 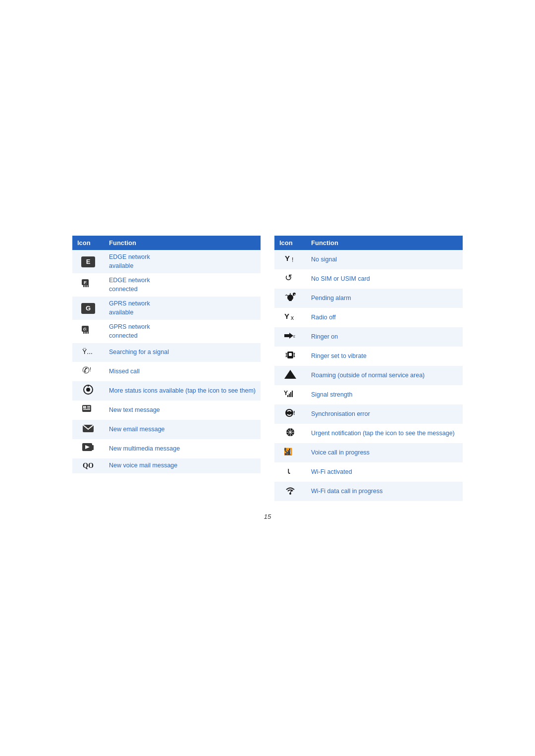 I want to click on table-row: E EDGE networkavailable, so click(x=166, y=261).